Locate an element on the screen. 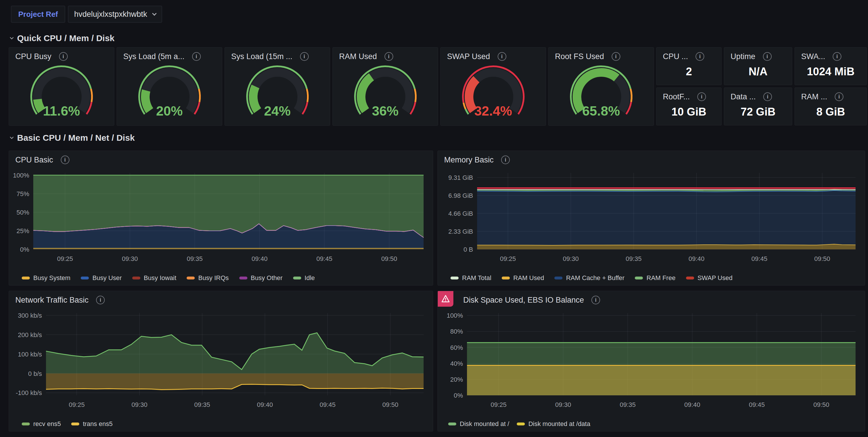 The image size is (868, 437). section-basic-cpu-mem-net-disk: Basic CPU / Mem / Net / Disk is located at coordinates (73, 138).